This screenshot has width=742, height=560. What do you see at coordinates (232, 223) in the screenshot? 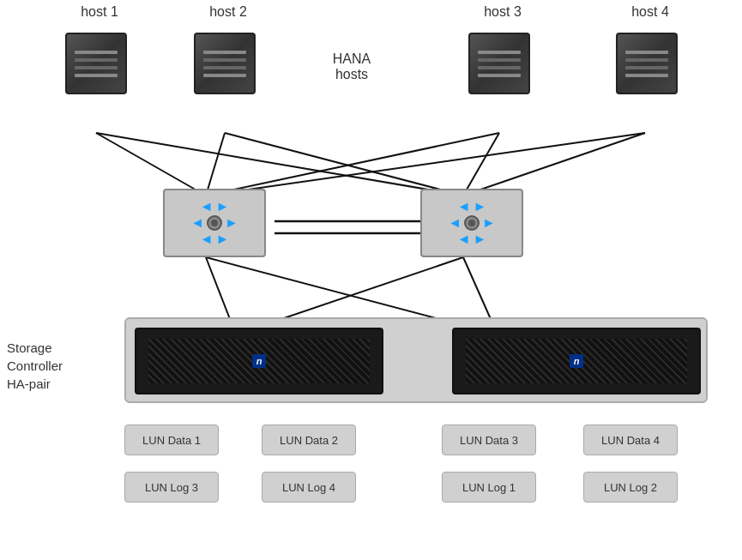
I see `right-arrow-2: ►` at bounding box center [232, 223].